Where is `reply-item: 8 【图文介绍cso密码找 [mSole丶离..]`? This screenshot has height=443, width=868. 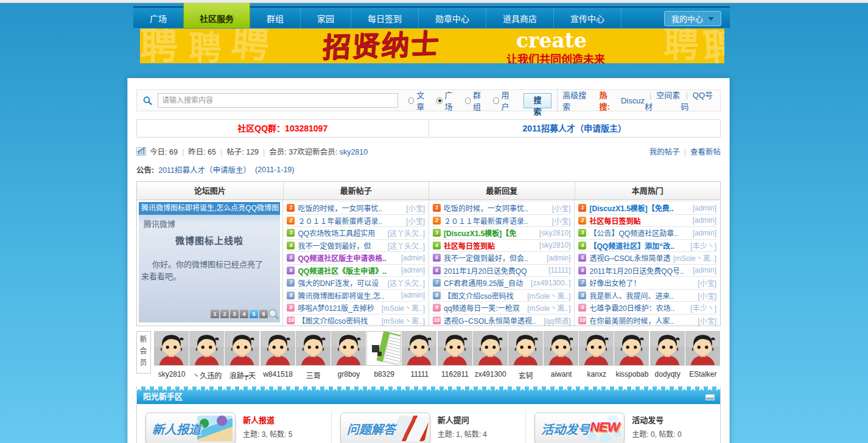 reply-item: 8 【图文介绍cso密码找 [mSole丶离..] is located at coordinates (502, 296).